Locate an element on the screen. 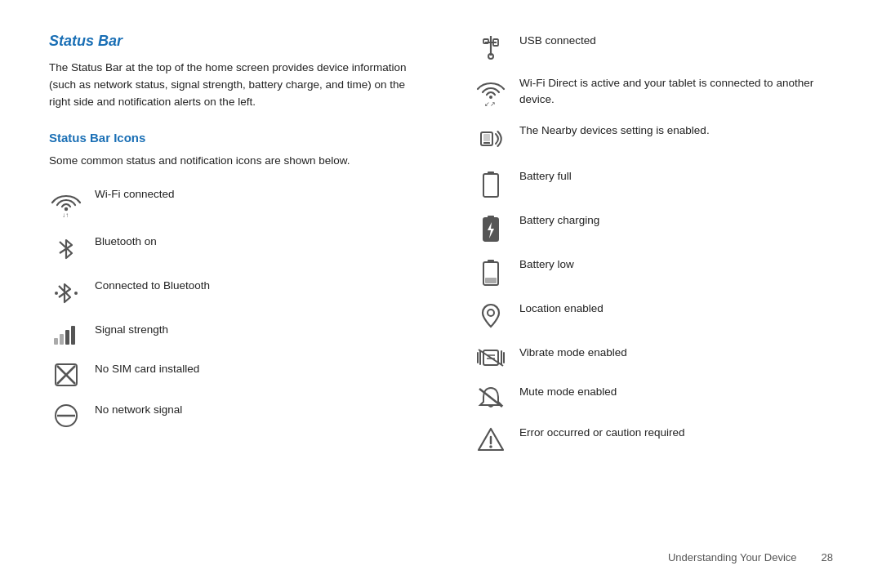  wifi-direct-label: Wi-Fi Direct is active and your tablet i… is located at coordinates (676, 91).